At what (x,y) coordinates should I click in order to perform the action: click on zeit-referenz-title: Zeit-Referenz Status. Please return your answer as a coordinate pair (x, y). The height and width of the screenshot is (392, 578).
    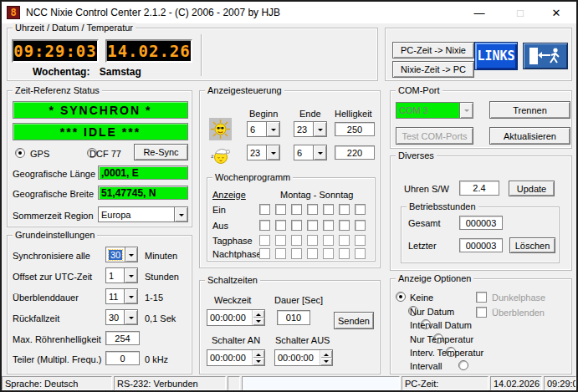
    Looking at the image, I should click on (57, 90).